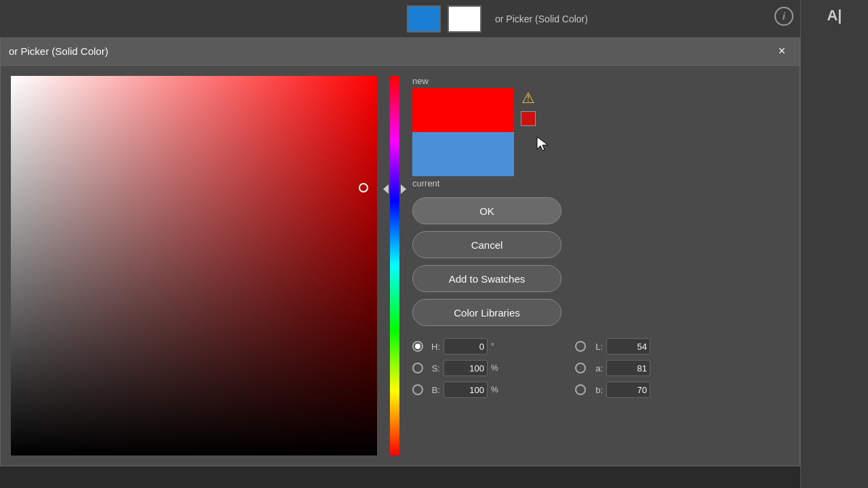  Describe the element at coordinates (400, 52) in the screenshot. I see `dialog-titlebar: or Picker (Solid Color) ×` at that location.